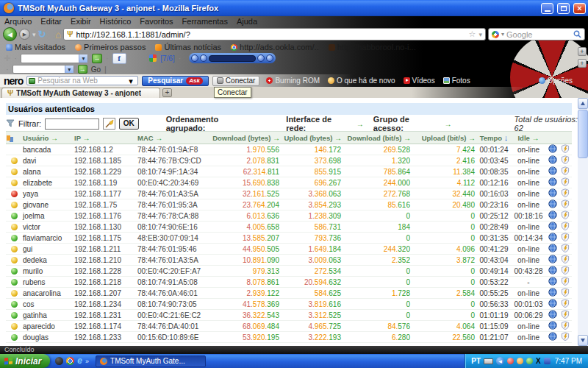 This screenshot has height=368, width=588. I want to click on nero-button-fotos: Fotos, so click(457, 81).